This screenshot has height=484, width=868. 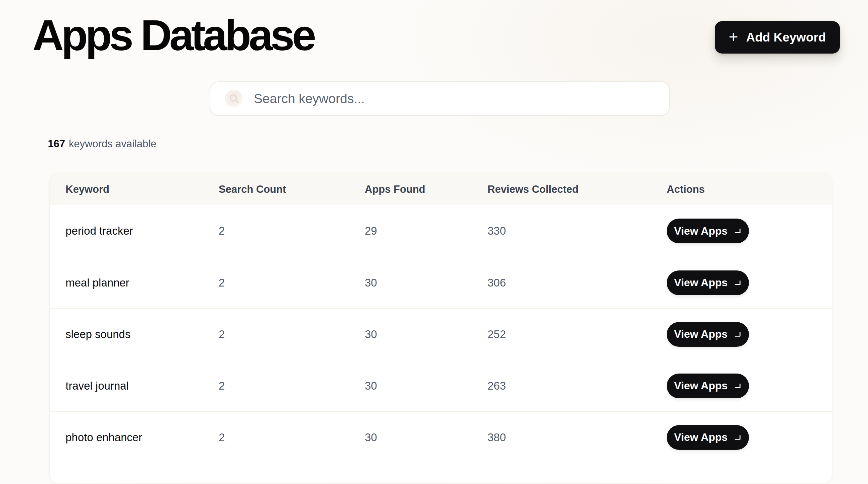 What do you see at coordinates (441, 334) in the screenshot?
I see `table-row: sleep sounds 2 30 252 View Apps` at bounding box center [441, 334].